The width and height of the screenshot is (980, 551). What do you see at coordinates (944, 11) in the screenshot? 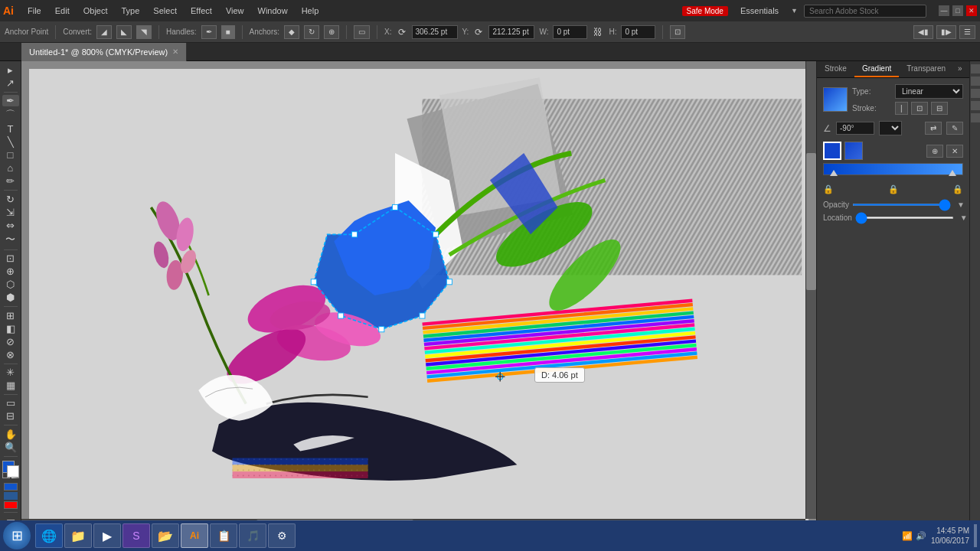
I see `minimize-button: —` at bounding box center [944, 11].